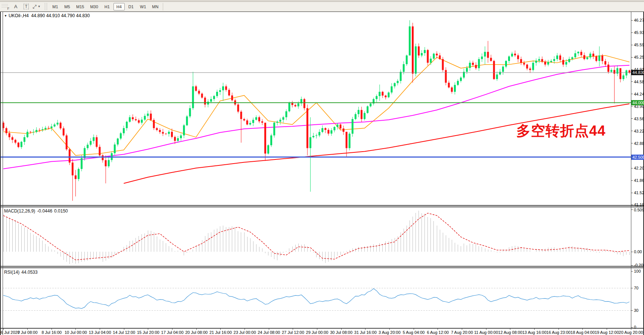 The width and height of the screenshot is (644, 335). What do you see at coordinates (561, 131) in the screenshot?
I see `chart-annotation-text: 多空转折点44` at bounding box center [561, 131].